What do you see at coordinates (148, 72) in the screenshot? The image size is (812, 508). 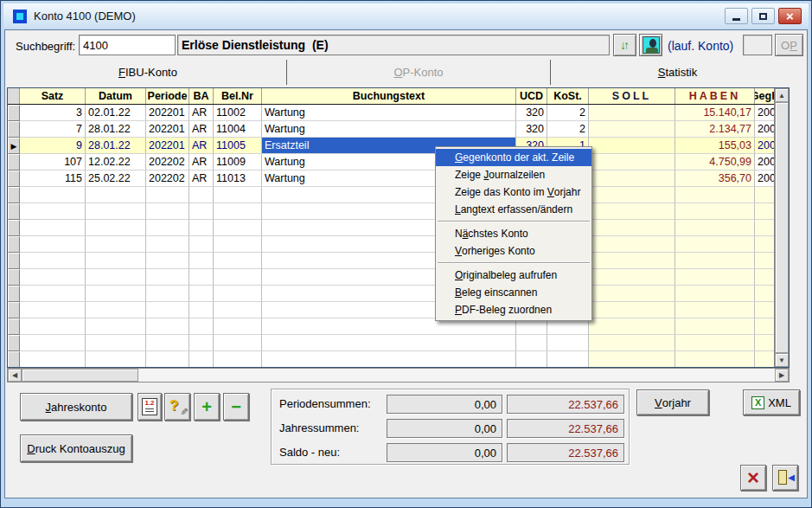 I see `tab-fibu-konto: FIBU-Konto` at bounding box center [148, 72].